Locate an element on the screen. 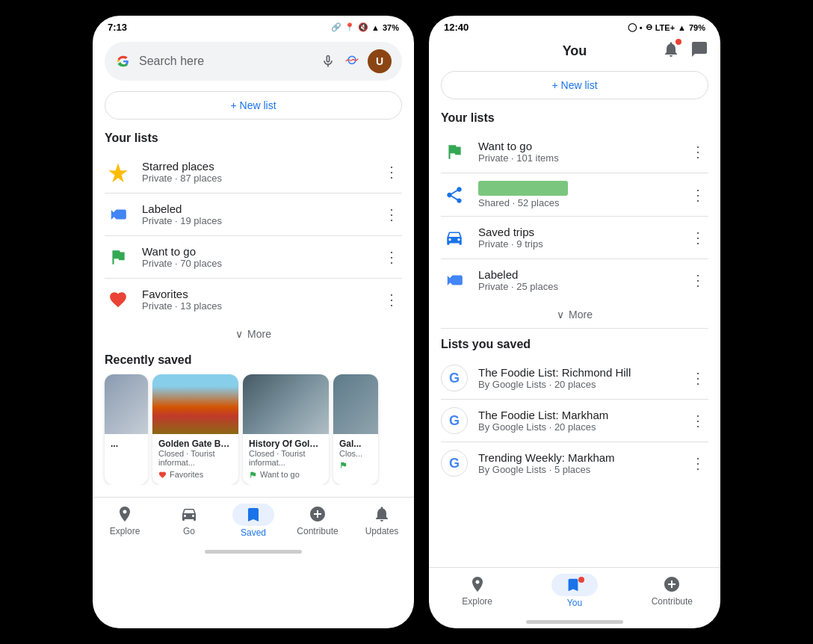 Image resolution: width=813 pixels, height=644 pixels. photo-info: ... is located at coordinates (126, 445).